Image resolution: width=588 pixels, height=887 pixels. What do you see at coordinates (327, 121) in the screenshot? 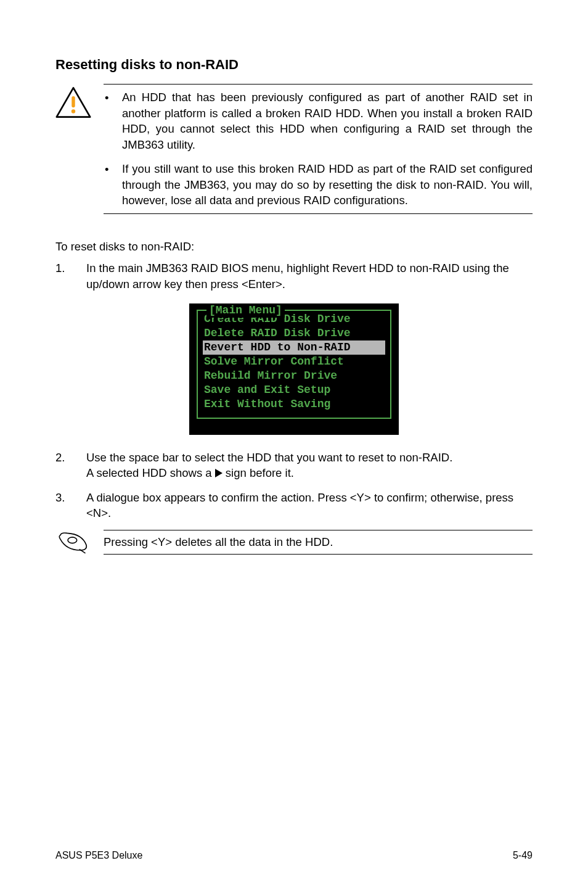
I see `warning-item: An HDD that has been previously configur…` at bounding box center [327, 121].